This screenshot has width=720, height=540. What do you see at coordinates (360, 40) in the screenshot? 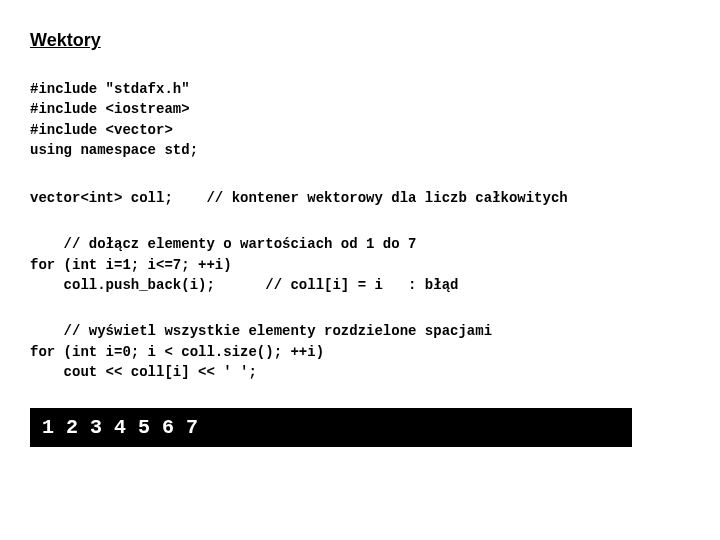
I see `page-title: Wektory` at bounding box center [360, 40].